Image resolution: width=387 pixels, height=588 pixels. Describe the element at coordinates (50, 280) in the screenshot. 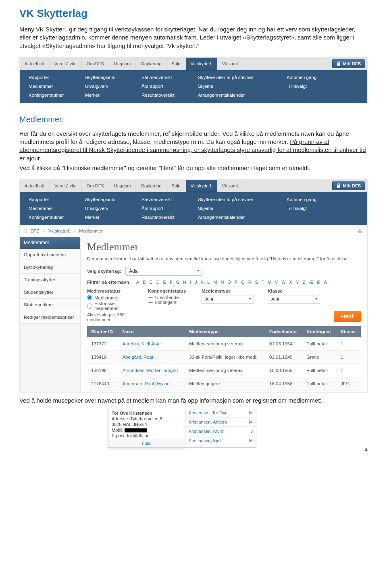

I see `side-trening: Treningsskytter` at that location.